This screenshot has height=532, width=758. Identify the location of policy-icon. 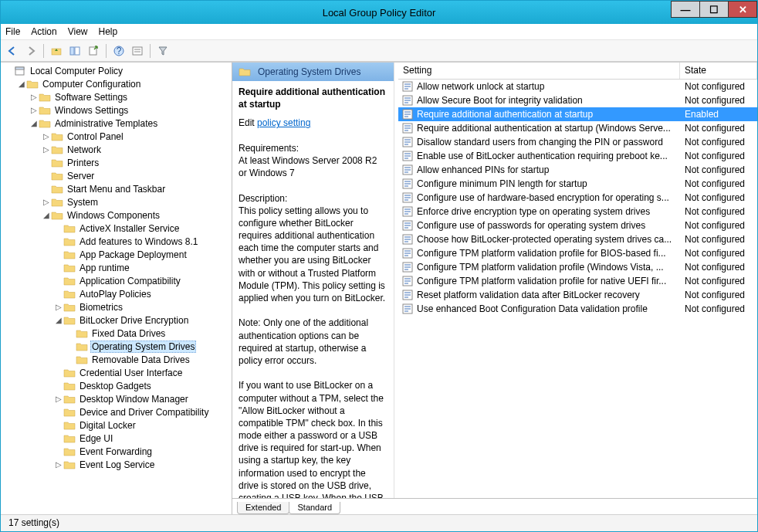
(408, 170).